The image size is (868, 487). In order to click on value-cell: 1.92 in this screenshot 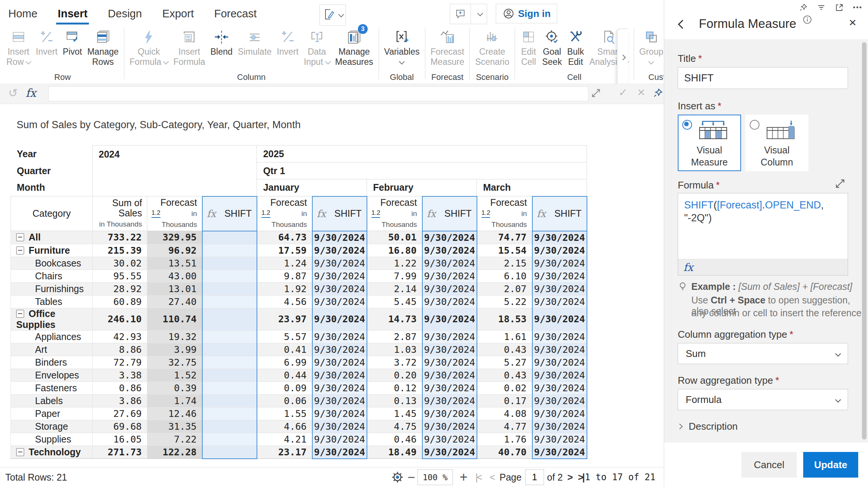, I will do `click(285, 289)`.